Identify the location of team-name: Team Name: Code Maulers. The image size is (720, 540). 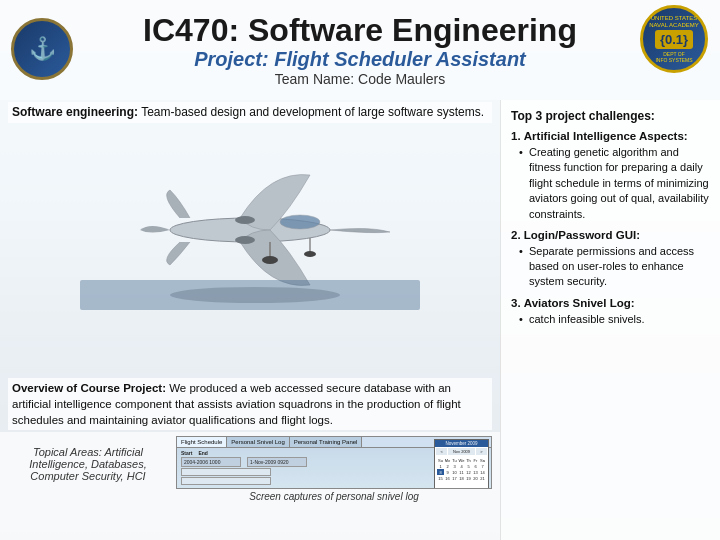
(360, 79).